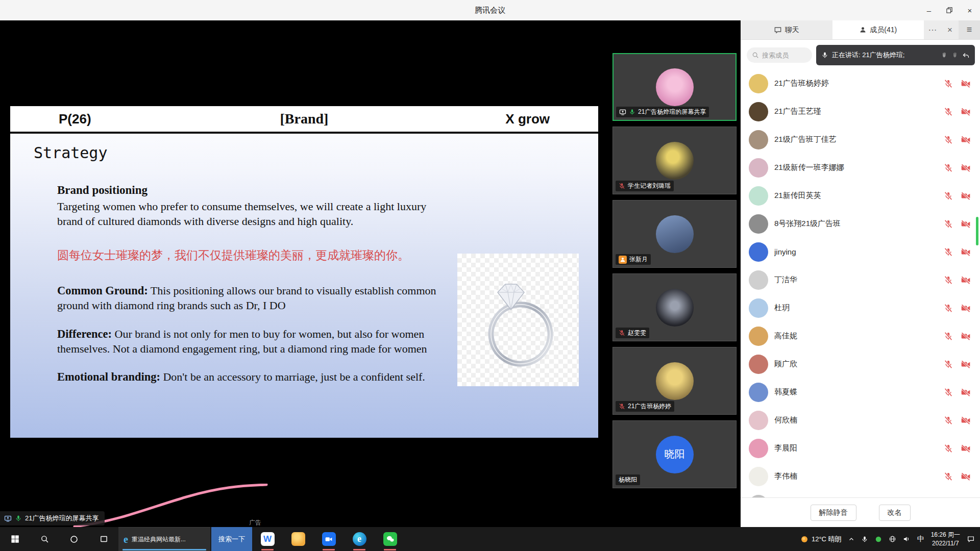 The width and height of the screenshot is (980, 551). What do you see at coordinates (834, 513) in the screenshot?
I see `unmute-button: 解除静音` at bounding box center [834, 513].